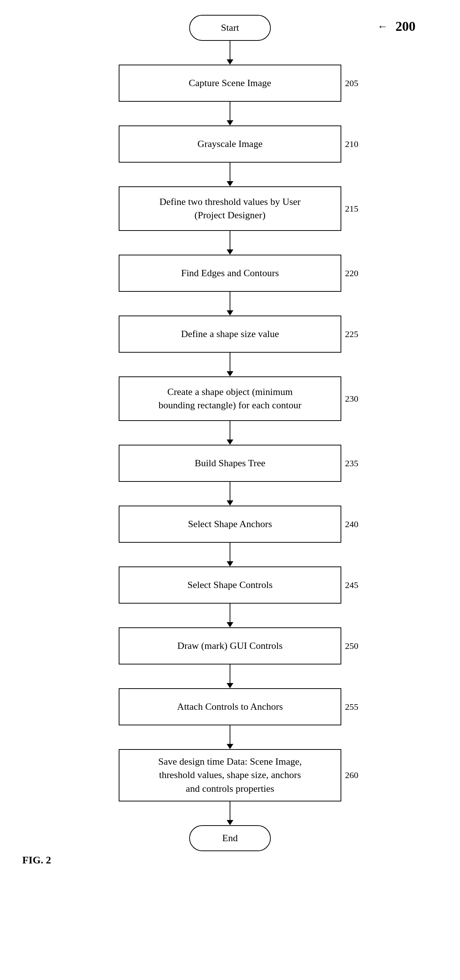 The height and width of the screenshot is (980, 460). I want to click on node-230-wrap: Create a shape object (minimum bounding …, so click(230, 399).